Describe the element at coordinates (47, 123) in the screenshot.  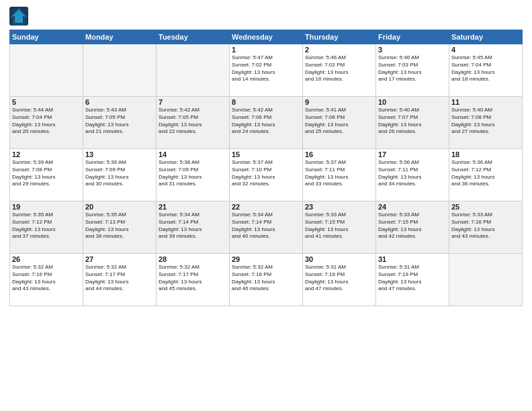
I see `calendar-cell: 5Sunrise: 5:44 AM Sunset: 7:04 PM Daylig…` at that location.